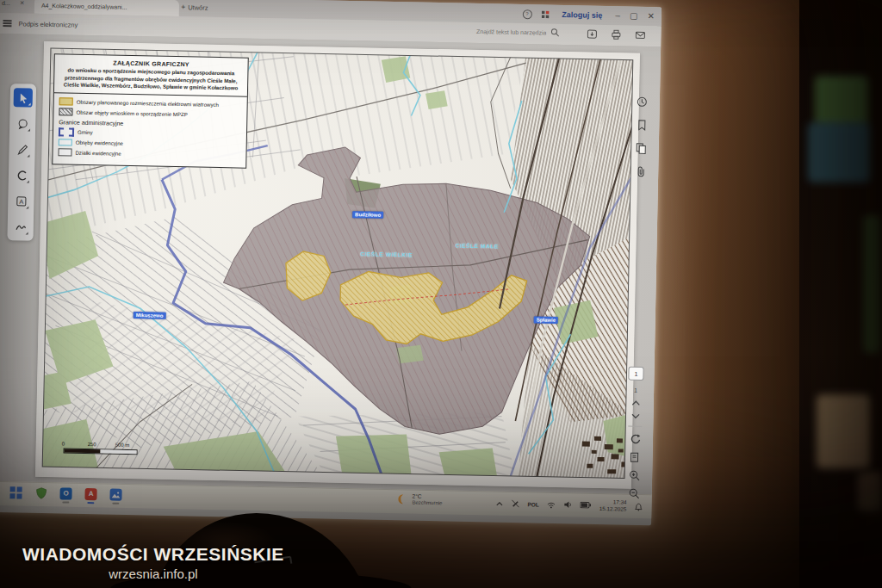 The height and width of the screenshot is (588, 882). I want to click on notification-bell-icon, so click(638, 506).